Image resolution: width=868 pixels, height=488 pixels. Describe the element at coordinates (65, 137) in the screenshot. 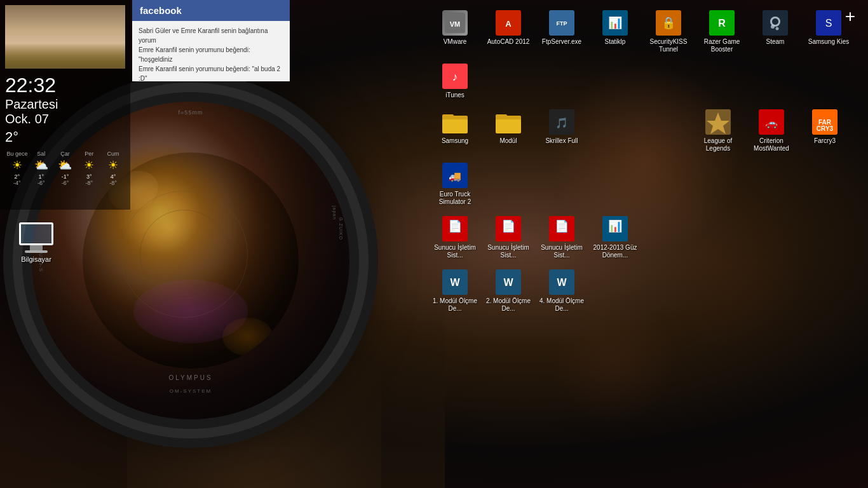

I see `current-temperature: 2°` at that location.